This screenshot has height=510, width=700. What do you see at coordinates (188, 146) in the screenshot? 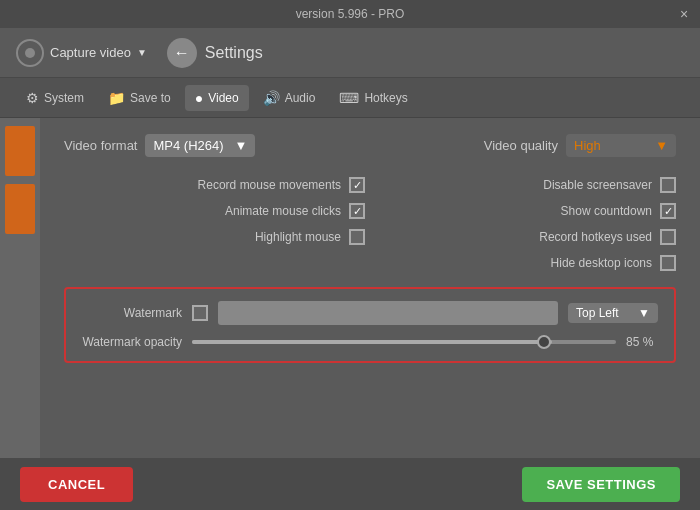
I see `video-format-value: MP4 (H264)` at bounding box center [188, 146].